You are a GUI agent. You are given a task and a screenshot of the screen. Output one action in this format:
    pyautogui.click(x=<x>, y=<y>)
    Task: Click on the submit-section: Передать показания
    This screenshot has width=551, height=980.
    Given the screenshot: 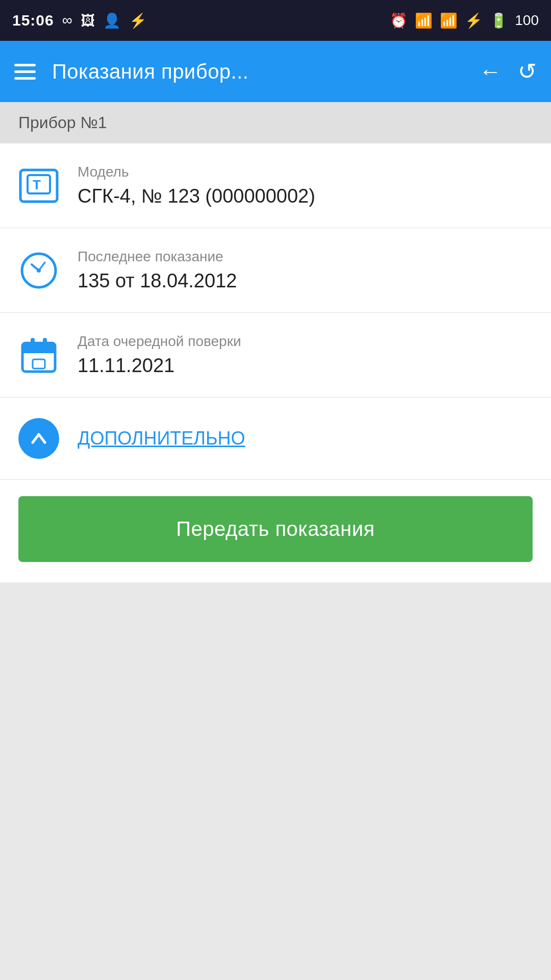 What is the action you would take?
    pyautogui.click(x=276, y=531)
    